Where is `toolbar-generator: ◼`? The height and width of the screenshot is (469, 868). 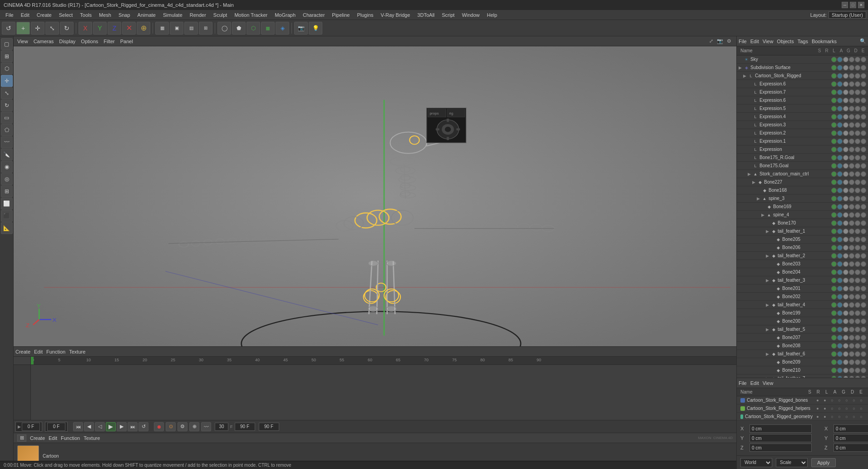 toolbar-generator: ◼ is located at coordinates (268, 28).